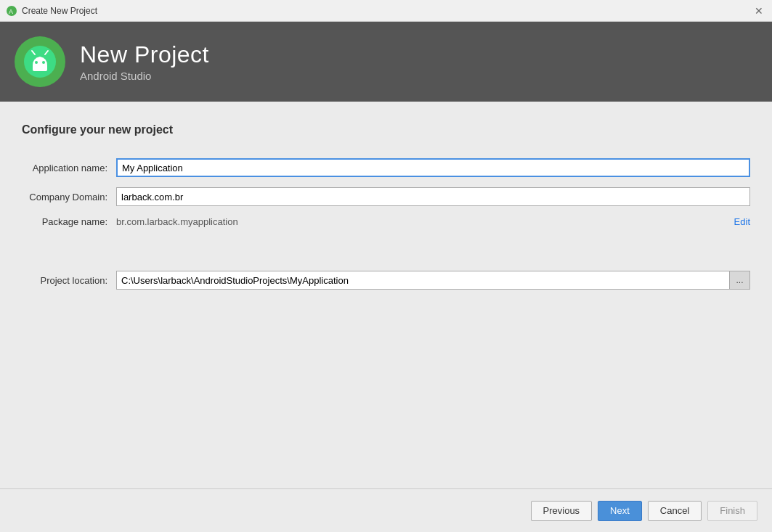 Image resolution: width=772 pixels, height=532 pixels. I want to click on next-button: Next, so click(620, 511).